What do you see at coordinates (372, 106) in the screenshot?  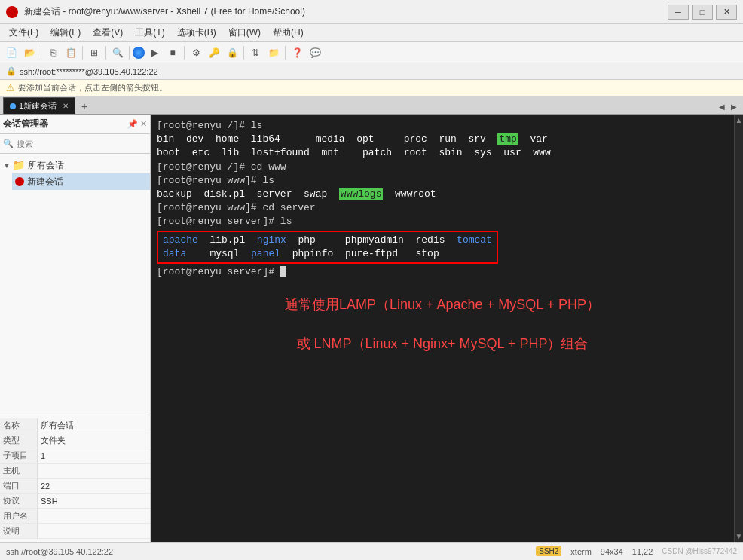 I see `tab-bar: 1新建会话 ✕ + ◀ ▶` at bounding box center [372, 106].